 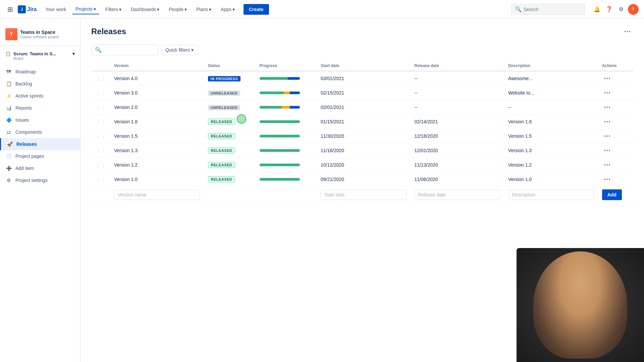 What do you see at coordinates (86, 9) in the screenshot?
I see `nav-projects: Projects ▾` at bounding box center [86, 9].